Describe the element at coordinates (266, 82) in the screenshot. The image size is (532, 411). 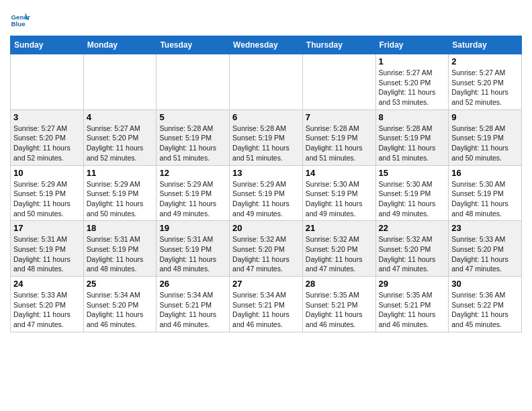
I see `calendar-week-row: 1Sunrise: 5:27 AM Sunset: 5:20 PM Daylig…` at that location.